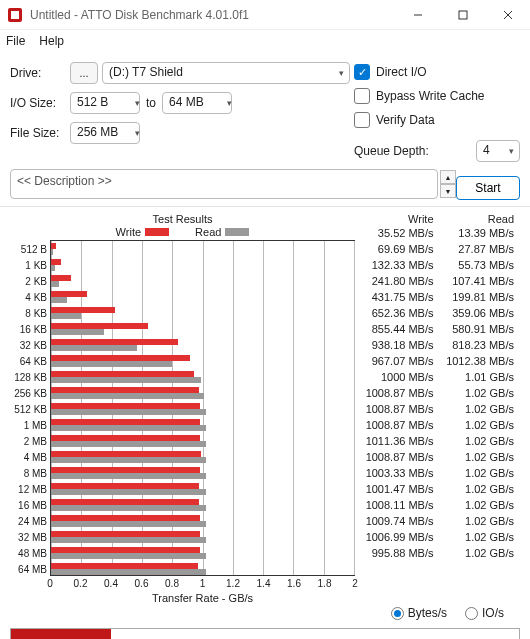 The image size is (530, 639). I want to click on io-radio-row: IO/s, so click(484, 613).